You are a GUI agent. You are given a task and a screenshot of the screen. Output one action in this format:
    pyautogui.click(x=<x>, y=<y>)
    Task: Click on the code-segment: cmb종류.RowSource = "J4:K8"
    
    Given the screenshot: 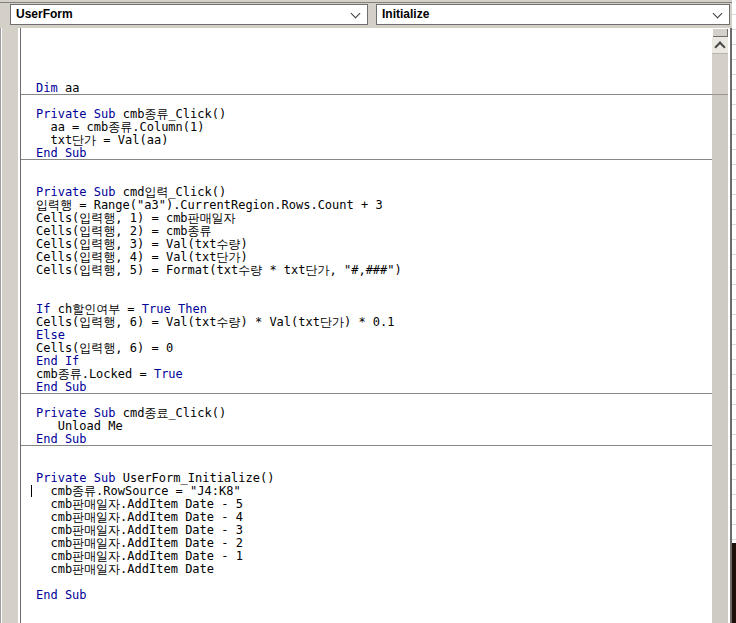 What is the action you would take?
    pyautogui.click(x=138, y=492)
    